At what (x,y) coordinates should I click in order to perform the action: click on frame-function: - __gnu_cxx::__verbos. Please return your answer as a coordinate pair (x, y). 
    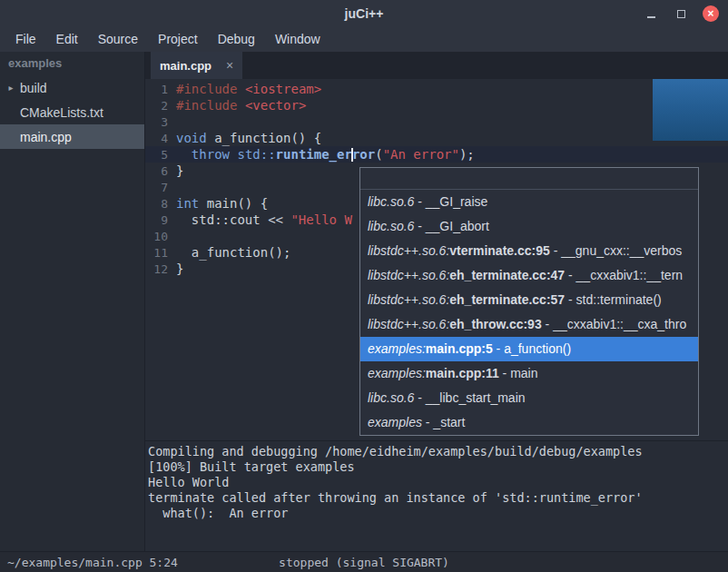
    Looking at the image, I should click on (616, 251).